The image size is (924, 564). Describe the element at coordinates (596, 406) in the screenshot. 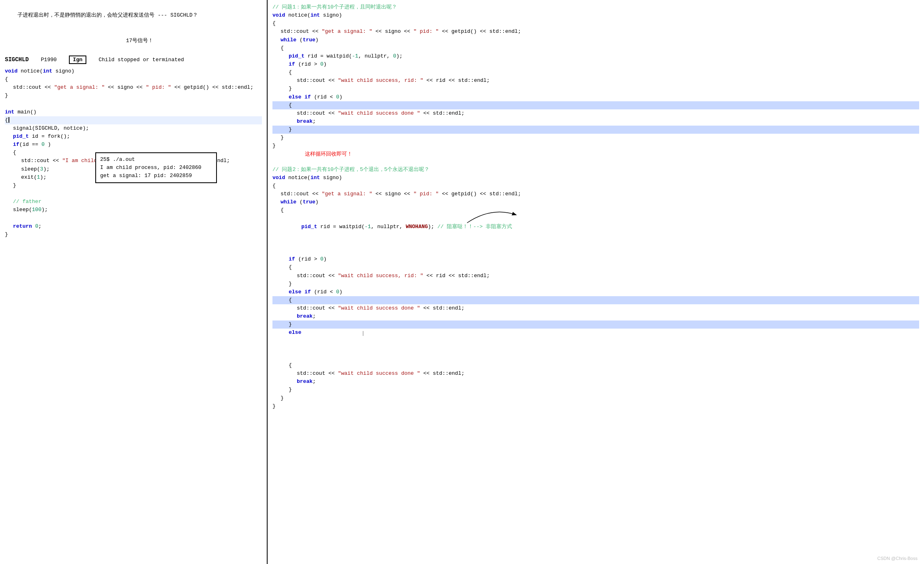

I see `q2-close: }` at that location.